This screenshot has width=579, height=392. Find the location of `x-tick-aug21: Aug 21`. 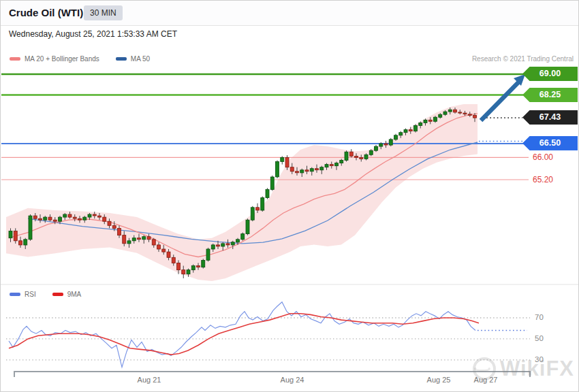

x-tick-aug21: Aug 21 is located at coordinates (150, 380).